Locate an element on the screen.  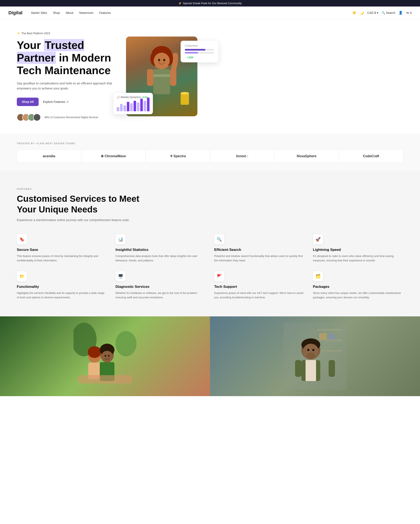
main-nav: Starter Sites Shop About Newsroom Featur… is located at coordinates (192, 13).